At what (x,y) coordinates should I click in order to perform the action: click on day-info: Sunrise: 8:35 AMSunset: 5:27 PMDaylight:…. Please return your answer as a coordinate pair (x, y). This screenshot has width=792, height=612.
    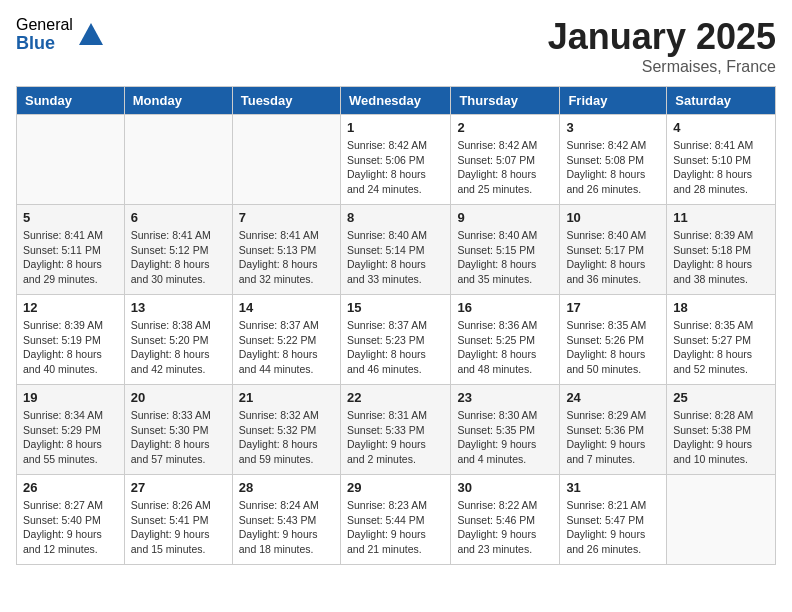
    Looking at the image, I should click on (721, 348).